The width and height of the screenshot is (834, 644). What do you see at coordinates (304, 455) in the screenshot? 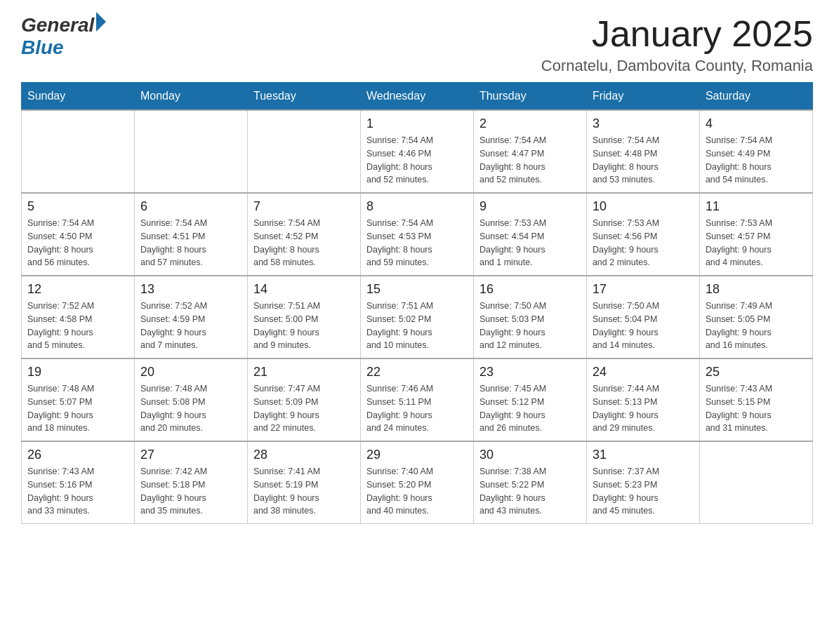
I see `day-number: 28` at bounding box center [304, 455].